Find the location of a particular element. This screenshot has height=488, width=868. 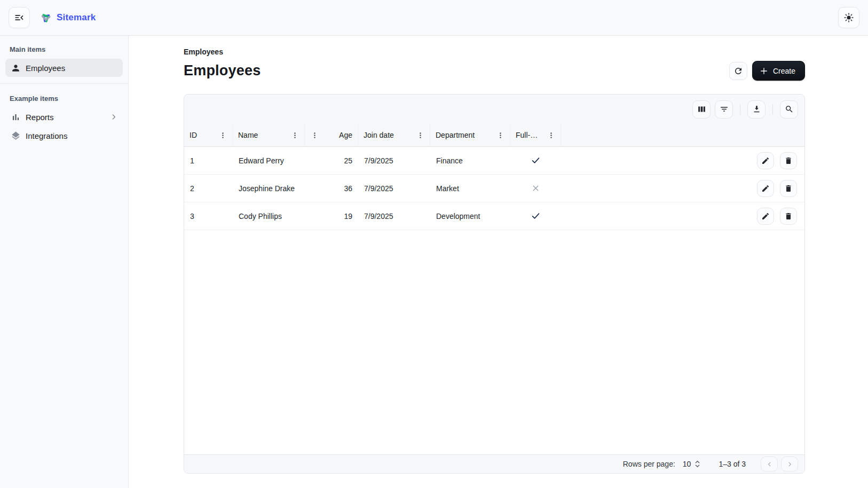

plus-icon is located at coordinates (764, 71).